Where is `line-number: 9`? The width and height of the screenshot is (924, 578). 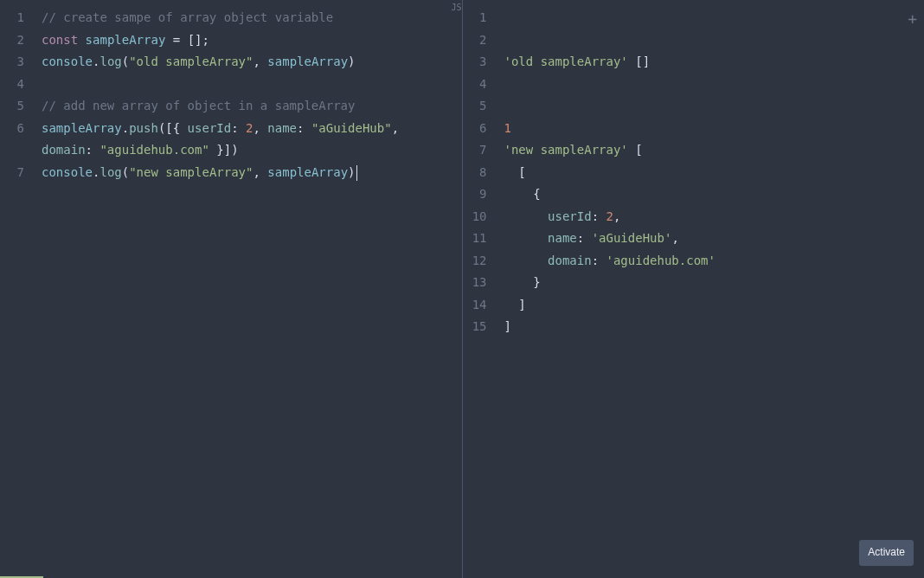
line-number: 9 is located at coordinates (475, 195).